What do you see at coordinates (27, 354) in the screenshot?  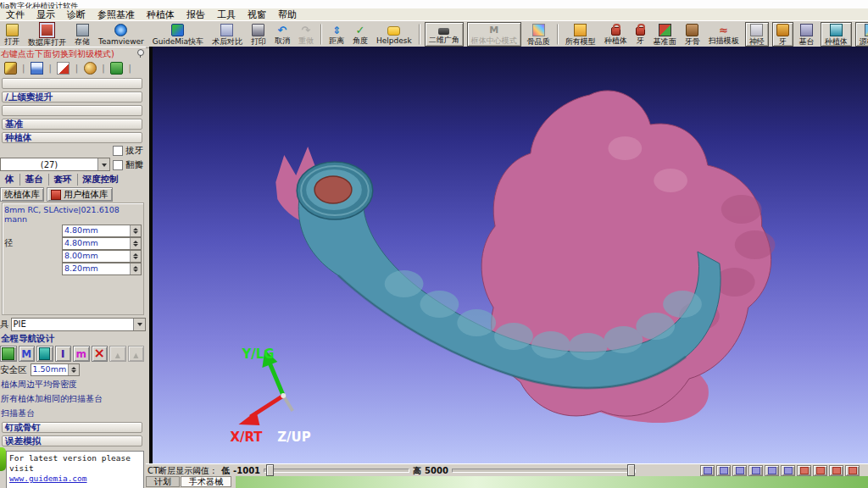 I see `mini-implant-blue-button` at bounding box center [27, 354].